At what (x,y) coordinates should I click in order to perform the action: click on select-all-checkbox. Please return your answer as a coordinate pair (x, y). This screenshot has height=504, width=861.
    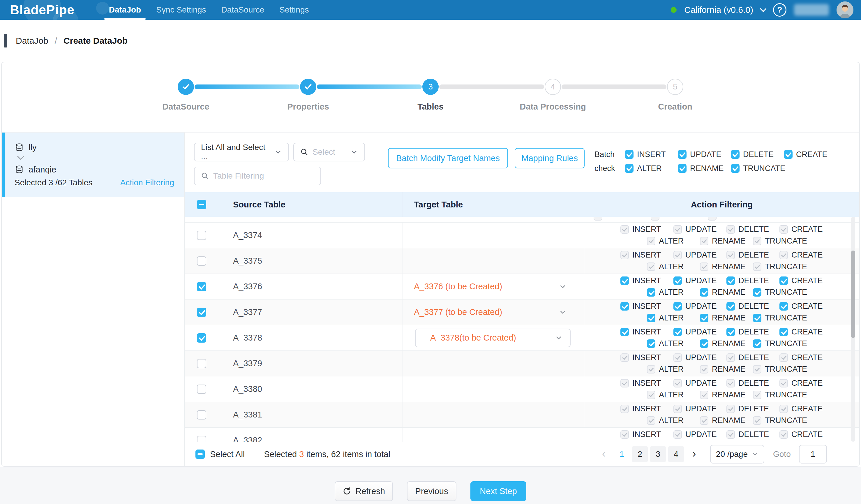
    Looking at the image, I should click on (200, 454).